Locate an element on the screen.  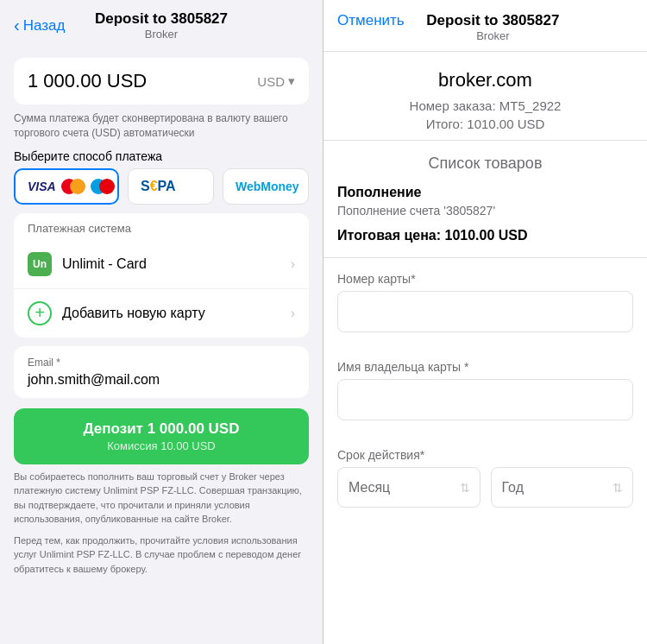
right-nav-title-block: Deposit to 3805827 Broker is located at coordinates (493, 28).